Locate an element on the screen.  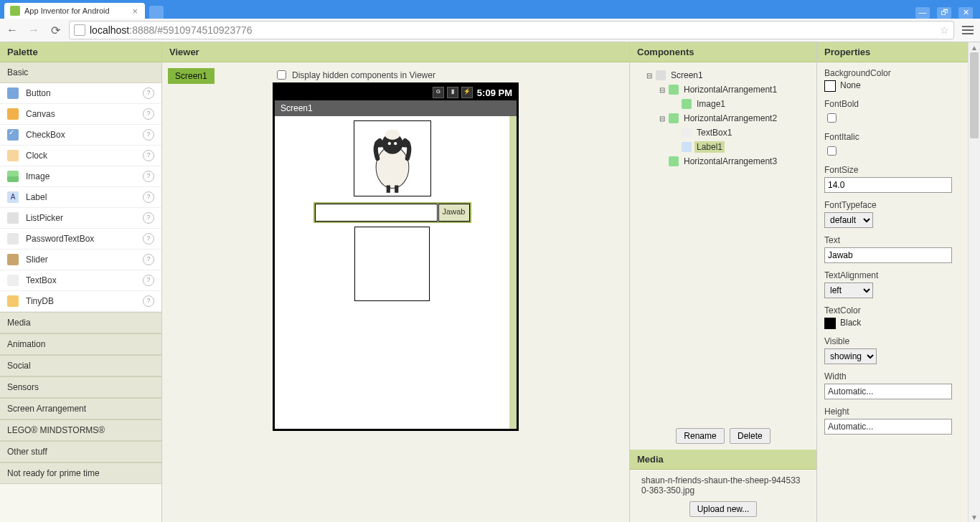
window-restore-button: 🗗 is located at coordinates (944, 13).